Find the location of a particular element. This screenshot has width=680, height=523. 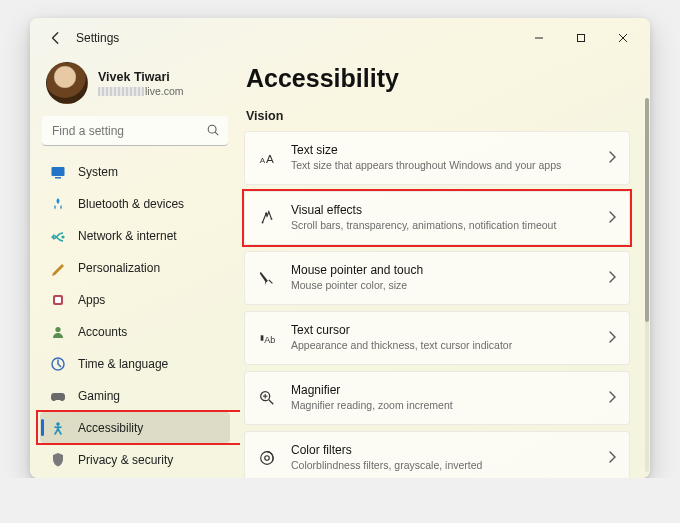

titlebar: Settings is located at coordinates (340, 38).